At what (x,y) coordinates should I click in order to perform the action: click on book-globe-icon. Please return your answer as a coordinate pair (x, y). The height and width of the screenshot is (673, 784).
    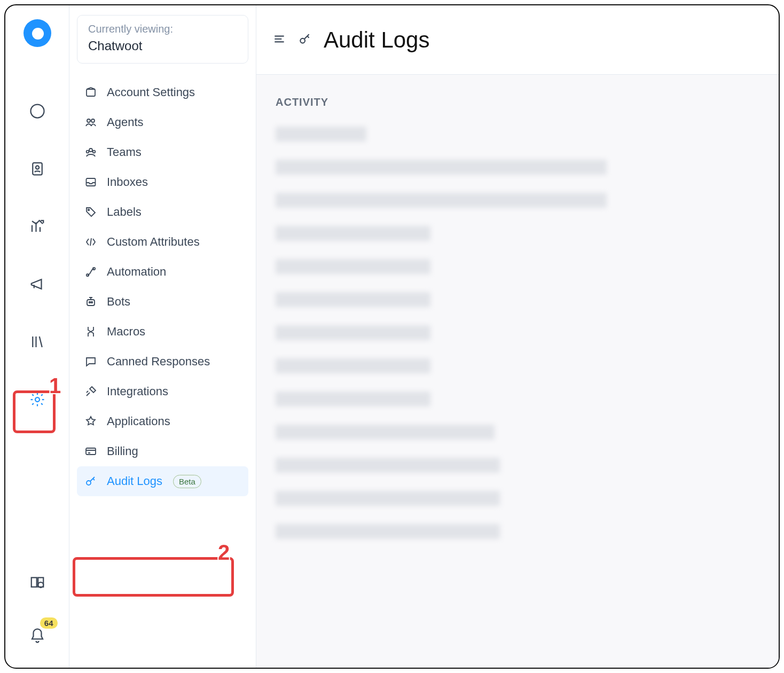
    Looking at the image, I should click on (37, 582).